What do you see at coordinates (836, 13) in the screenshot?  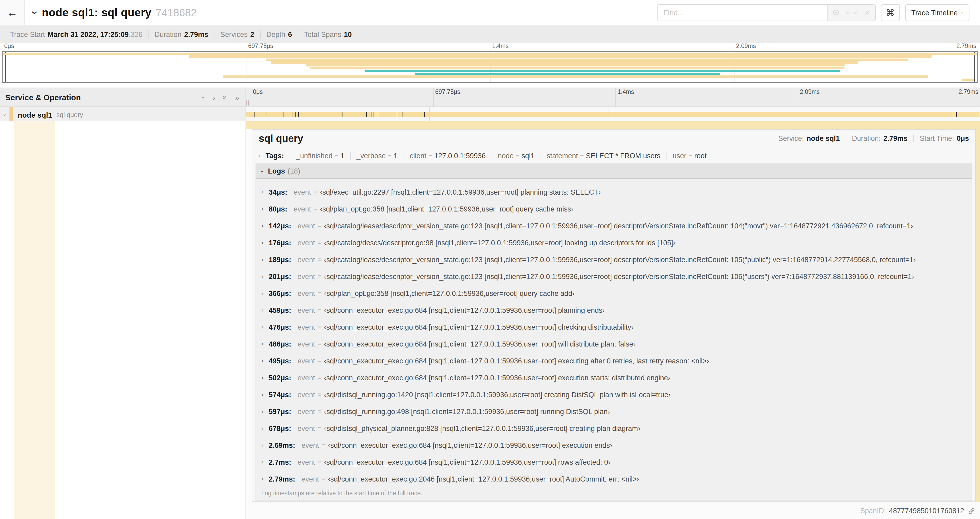 I see `locate-icon` at bounding box center [836, 13].